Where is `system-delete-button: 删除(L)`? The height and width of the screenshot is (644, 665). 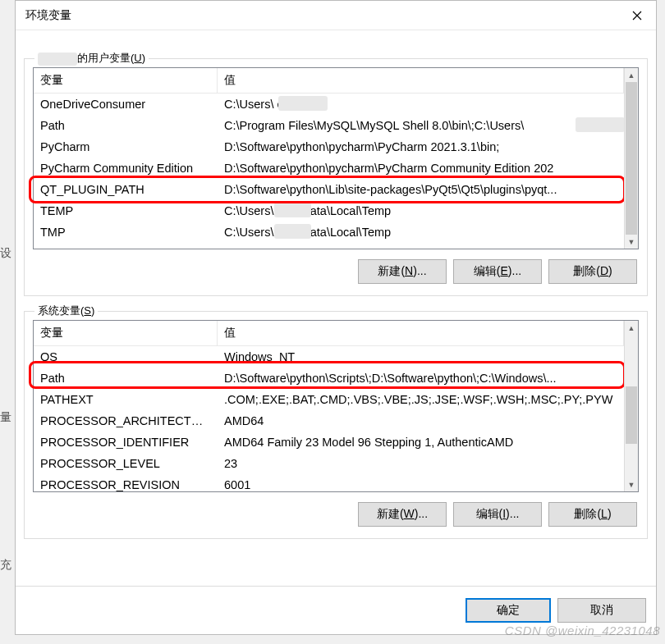
system-delete-button: 删除(L) is located at coordinates (593, 514).